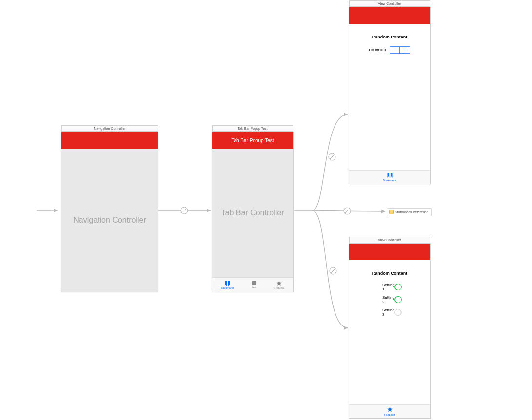 The width and height of the screenshot is (532, 420). I want to click on setting-label: Setting 1, so click(388, 287).